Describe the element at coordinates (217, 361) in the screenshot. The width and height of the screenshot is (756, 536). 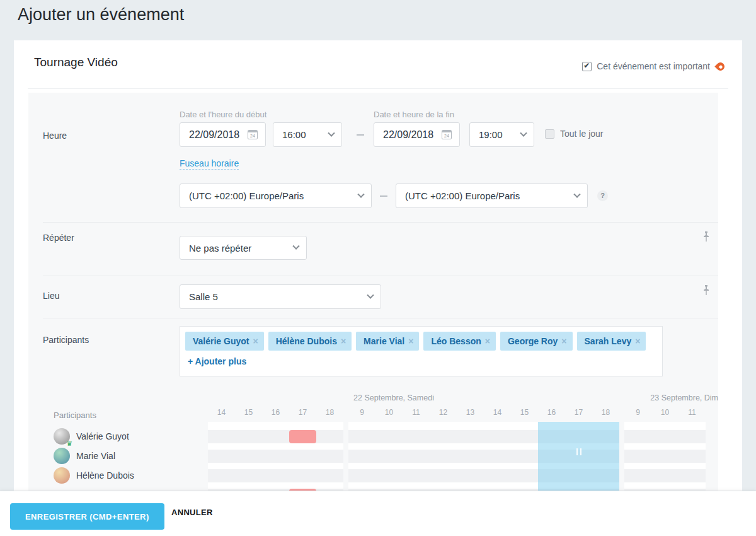
I see `add-participant-button: + Ajouter plus` at that location.